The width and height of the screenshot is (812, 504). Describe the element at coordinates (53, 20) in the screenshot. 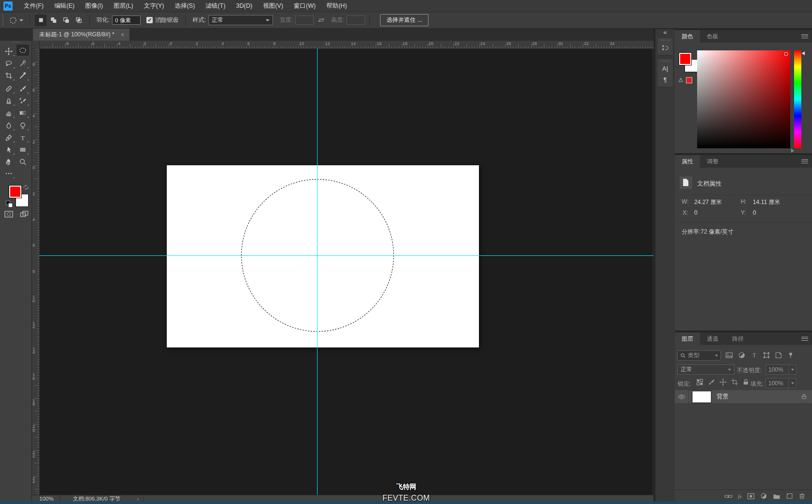

I see `add-selection-button` at that location.